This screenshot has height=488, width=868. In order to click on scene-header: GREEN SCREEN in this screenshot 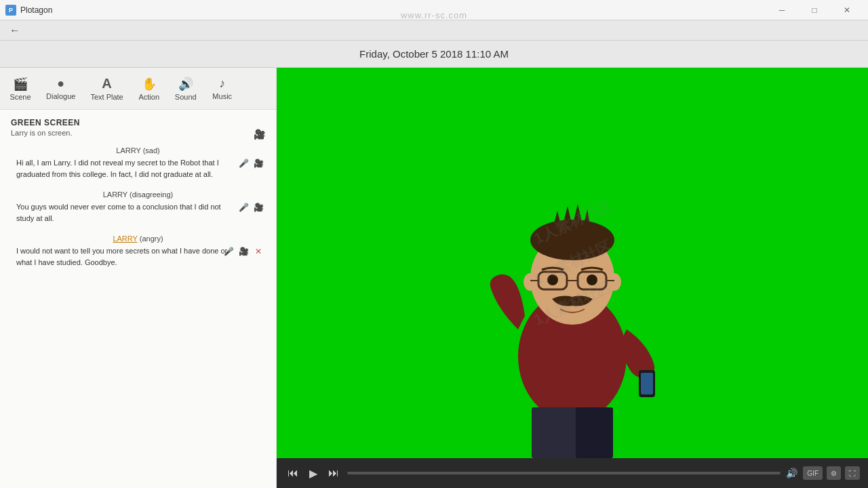, I will do `click(138, 123)`.